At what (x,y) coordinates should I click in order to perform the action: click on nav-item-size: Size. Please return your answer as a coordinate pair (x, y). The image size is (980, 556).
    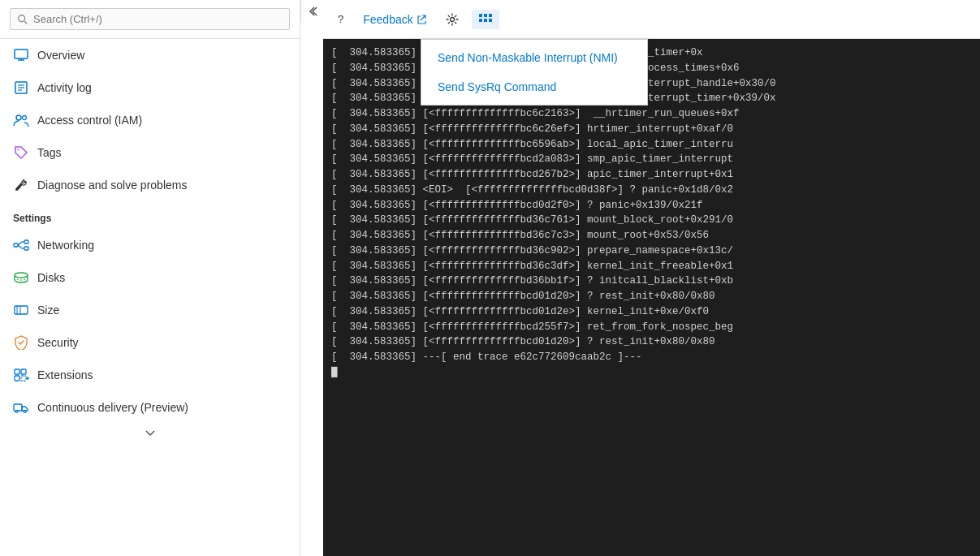
    Looking at the image, I should click on (149, 310).